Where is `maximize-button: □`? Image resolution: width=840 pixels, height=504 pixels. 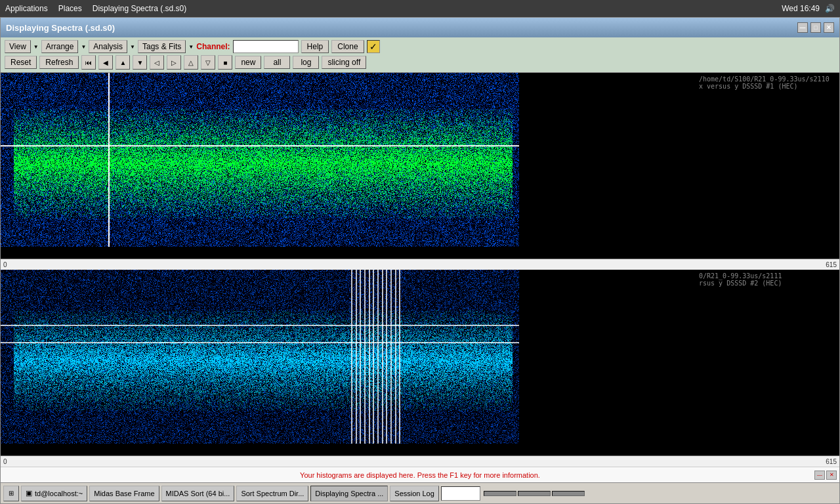 maximize-button: □ is located at coordinates (816, 28).